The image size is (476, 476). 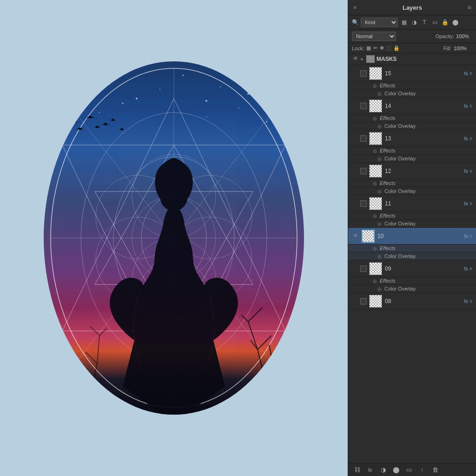 I want to click on table-row: 👁 10 fx ∧, so click(x=412, y=236).